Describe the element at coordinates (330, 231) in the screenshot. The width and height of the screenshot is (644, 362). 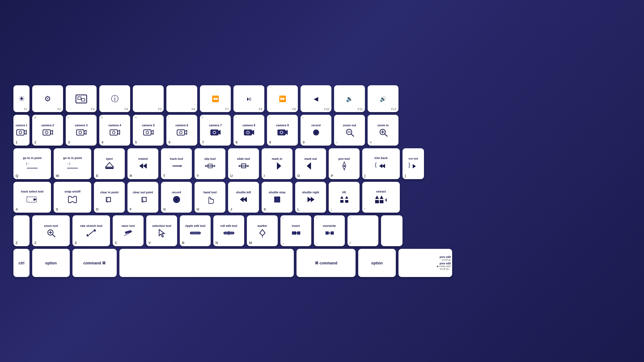
I see `key-period-overwrite: overwrite . >` at that location.